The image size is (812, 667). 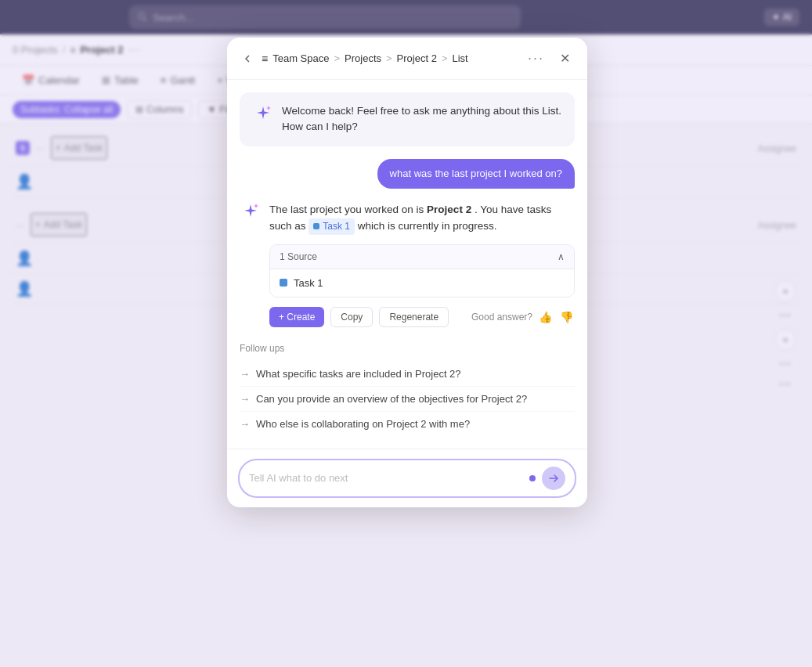 What do you see at coordinates (422, 283) in the screenshot?
I see `source-item: Task 1` at bounding box center [422, 283].